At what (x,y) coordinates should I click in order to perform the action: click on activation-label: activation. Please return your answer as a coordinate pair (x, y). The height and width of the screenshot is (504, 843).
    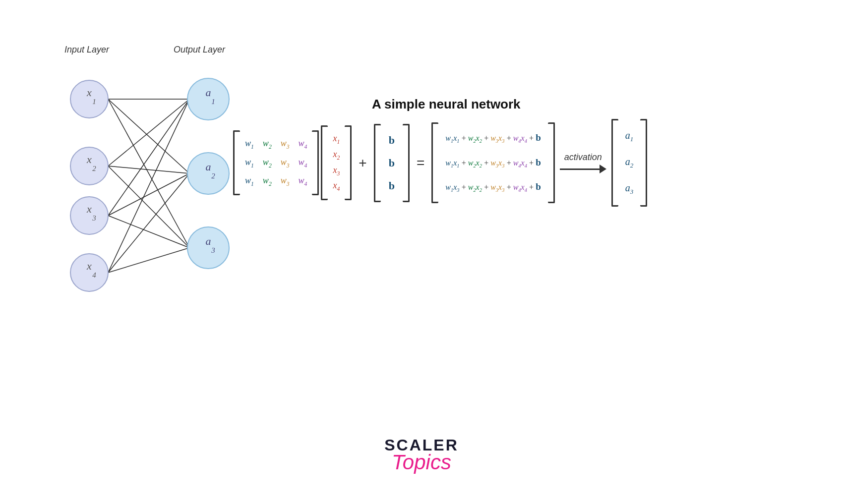
    Looking at the image, I should click on (583, 158).